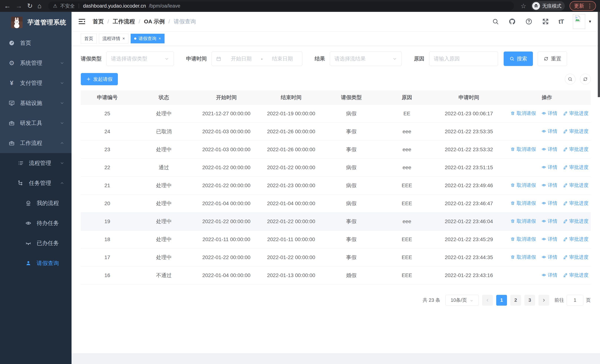  I want to click on sidebar-item-leave-query: 请假查询, so click(36, 263).